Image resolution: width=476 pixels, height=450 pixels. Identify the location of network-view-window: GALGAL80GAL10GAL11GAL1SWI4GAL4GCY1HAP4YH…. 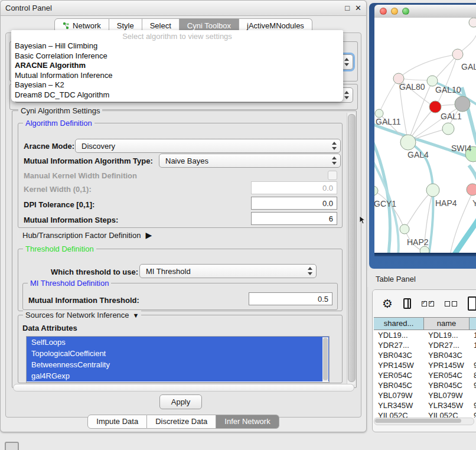
(423, 136).